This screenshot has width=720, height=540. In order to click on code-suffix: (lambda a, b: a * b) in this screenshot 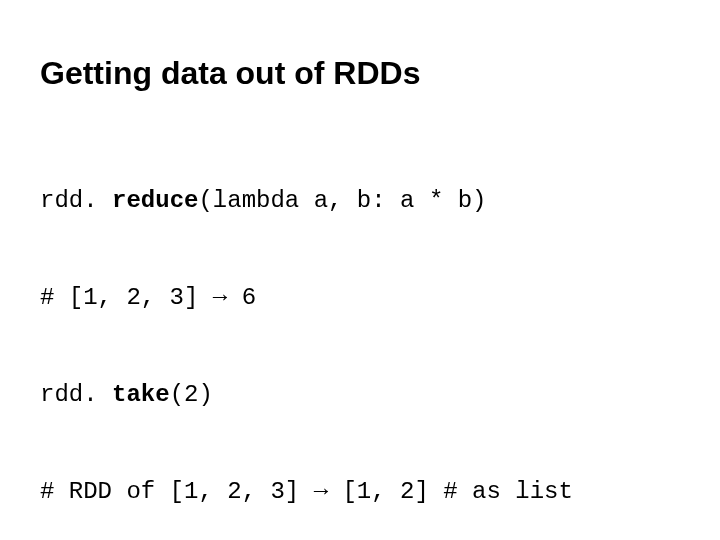, I will do `click(342, 200)`.